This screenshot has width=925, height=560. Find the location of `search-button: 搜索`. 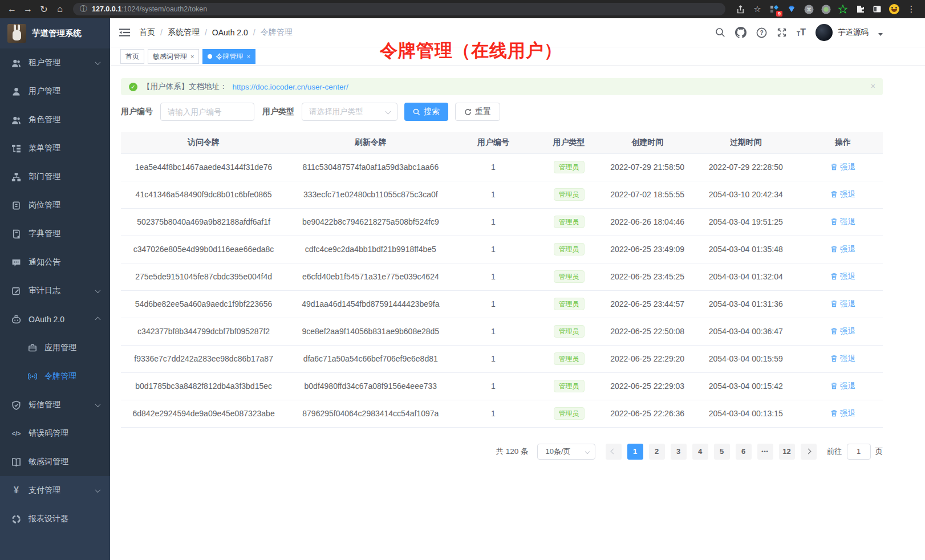

search-button: 搜索 is located at coordinates (427, 112).